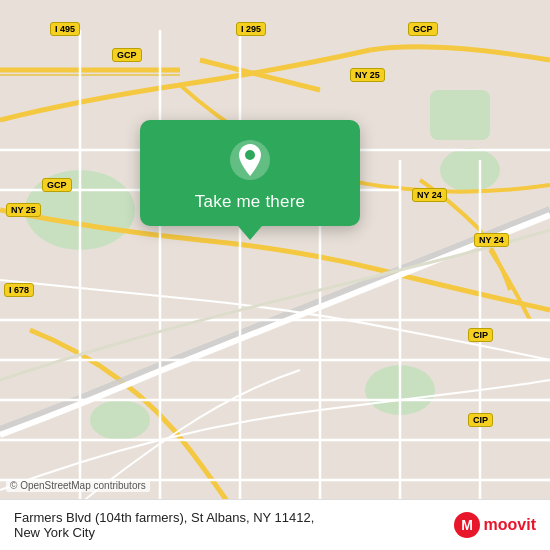  I want to click on badge-gcp-left: GCP, so click(57, 185).